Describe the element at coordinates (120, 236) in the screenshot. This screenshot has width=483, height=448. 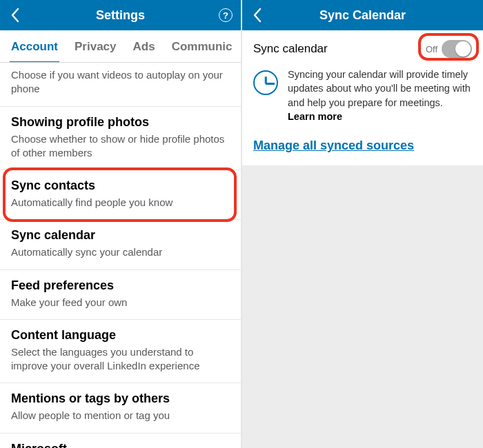
I see `item-title: Sync calendar` at that location.